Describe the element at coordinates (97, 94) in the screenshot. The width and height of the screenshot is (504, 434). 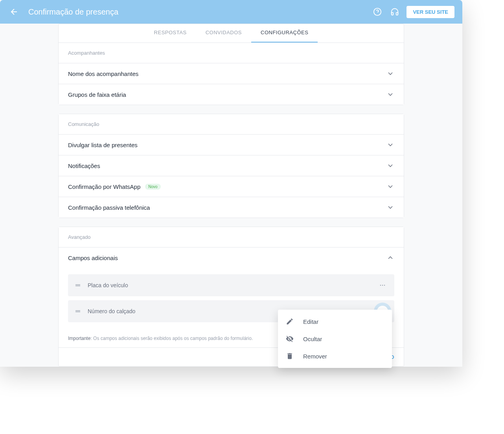
I see `row-label: Grupos de faixa etária` at that location.